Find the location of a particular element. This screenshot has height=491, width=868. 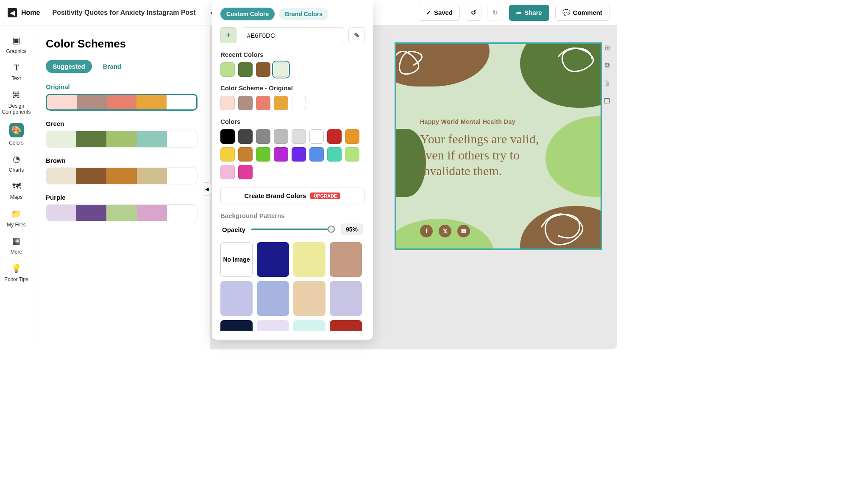

design-canvas: Happy World Mental Health Day Your feeli… is located at coordinates (498, 146).